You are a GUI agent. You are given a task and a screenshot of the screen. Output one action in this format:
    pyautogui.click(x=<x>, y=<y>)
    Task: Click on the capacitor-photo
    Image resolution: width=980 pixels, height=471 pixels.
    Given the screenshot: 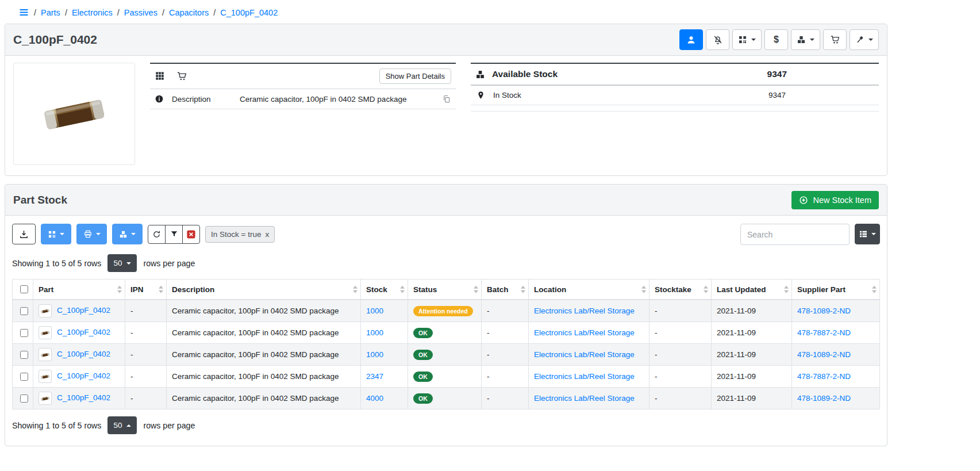 What is the action you would take?
    pyautogui.click(x=74, y=114)
    